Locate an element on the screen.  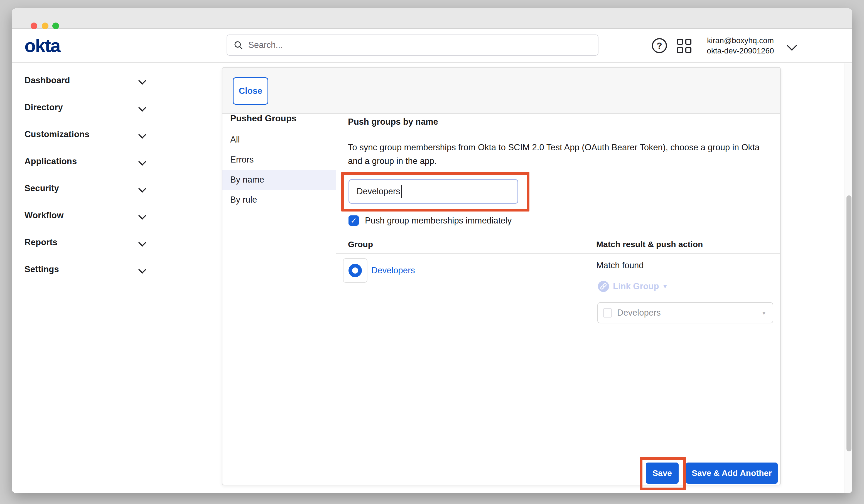
column-header-match-result: Match result & push action is located at coordinates (649, 244).